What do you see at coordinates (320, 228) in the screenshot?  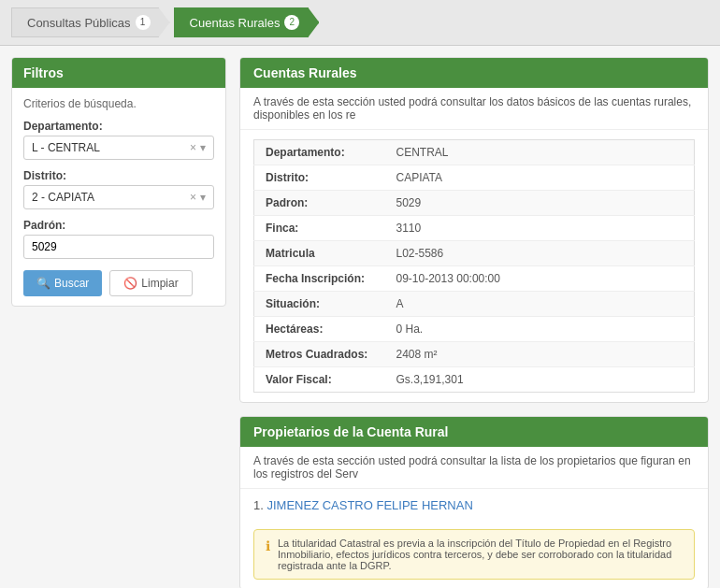 I see `field-label: Finca:` at bounding box center [320, 228].